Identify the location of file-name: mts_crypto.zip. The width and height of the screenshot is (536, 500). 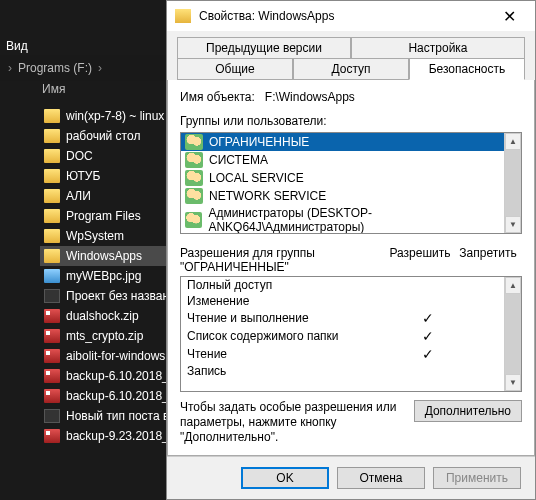
(104, 336).